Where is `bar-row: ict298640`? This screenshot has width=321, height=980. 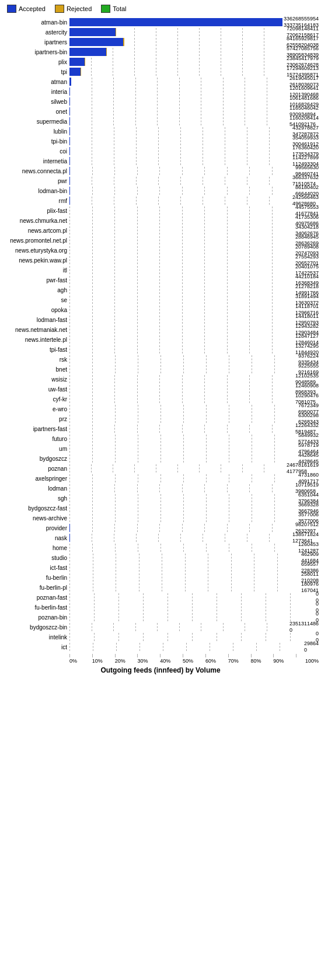
bar-row: ict298640 is located at coordinates (160, 647).